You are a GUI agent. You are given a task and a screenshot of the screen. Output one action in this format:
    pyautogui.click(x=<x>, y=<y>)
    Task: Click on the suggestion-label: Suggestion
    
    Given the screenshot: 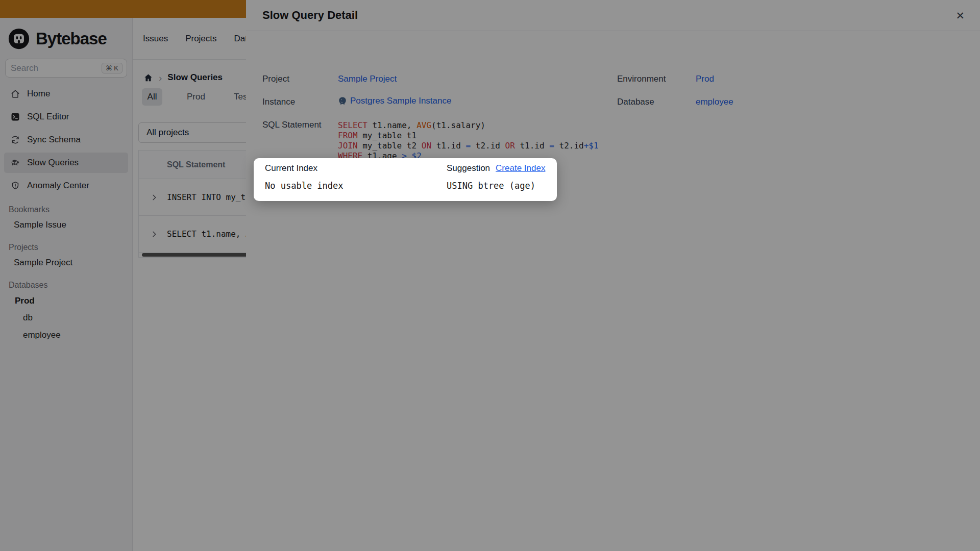 What is the action you would take?
    pyautogui.click(x=469, y=168)
    